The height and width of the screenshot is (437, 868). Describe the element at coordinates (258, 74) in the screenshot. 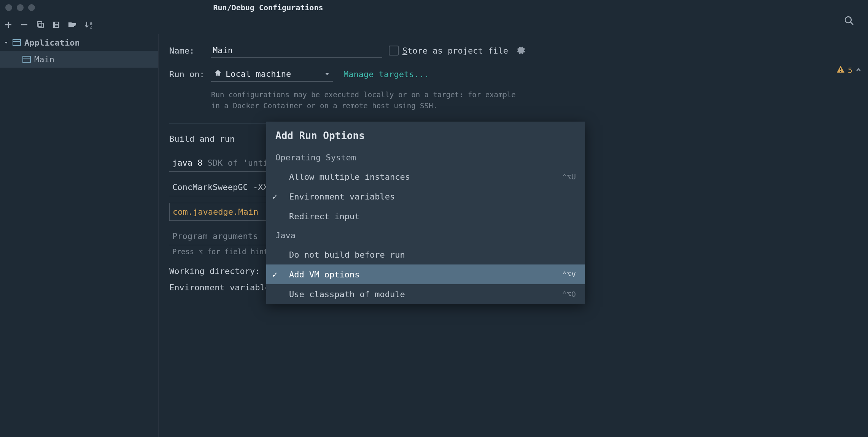

I see `runon-value: Local machine` at that location.